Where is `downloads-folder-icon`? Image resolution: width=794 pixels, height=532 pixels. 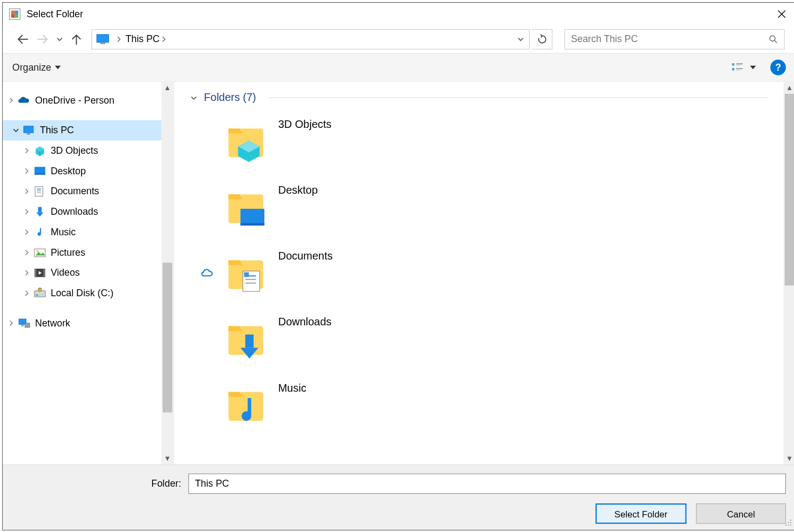 downloads-folder-icon is located at coordinates (248, 339).